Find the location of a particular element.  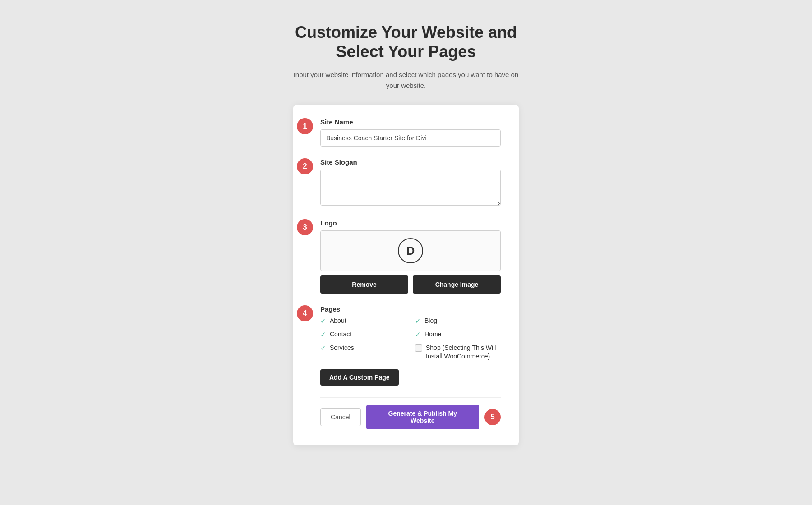

page-item-services: ✓ Services is located at coordinates (363, 353).